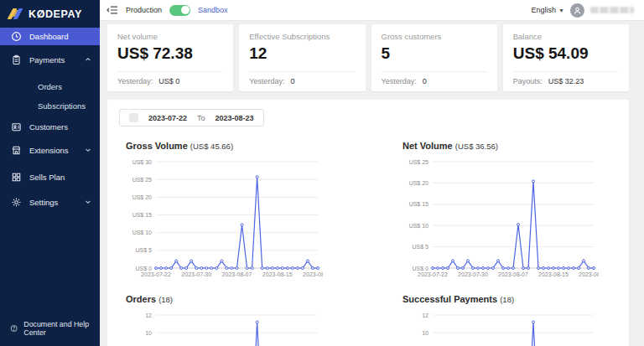 This screenshot has width=644, height=346. What do you see at coordinates (185, 10) in the screenshot?
I see `toggle-knob` at bounding box center [185, 10].